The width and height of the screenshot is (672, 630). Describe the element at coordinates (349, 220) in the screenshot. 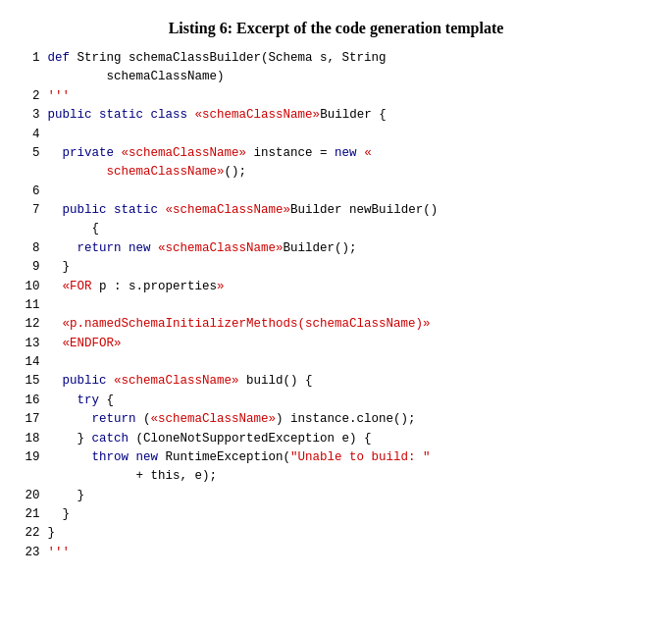

I see `line-content: public static «schemaClassName»Builder n…` at that location.